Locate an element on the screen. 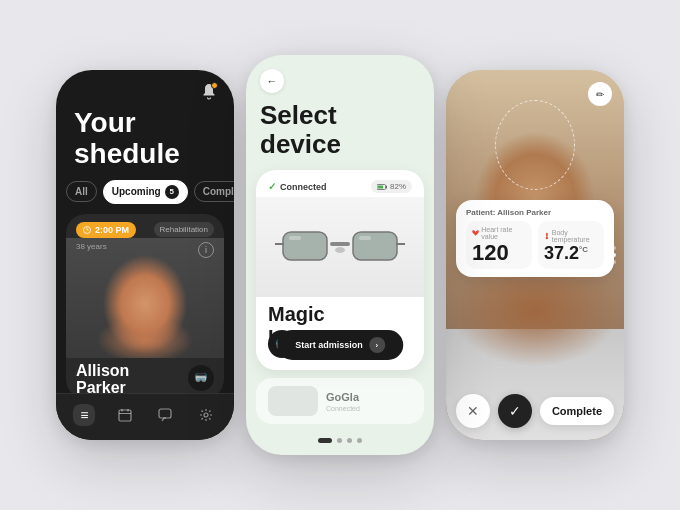 The width and height of the screenshot is (680, 510). bell-icon is located at coordinates (209, 91).